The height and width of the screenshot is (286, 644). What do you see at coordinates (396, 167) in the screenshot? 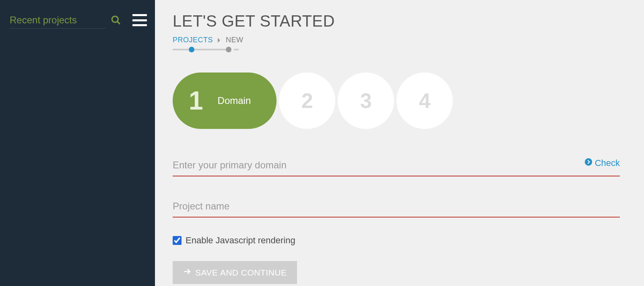
I see `primary-domain-input` at bounding box center [396, 167].